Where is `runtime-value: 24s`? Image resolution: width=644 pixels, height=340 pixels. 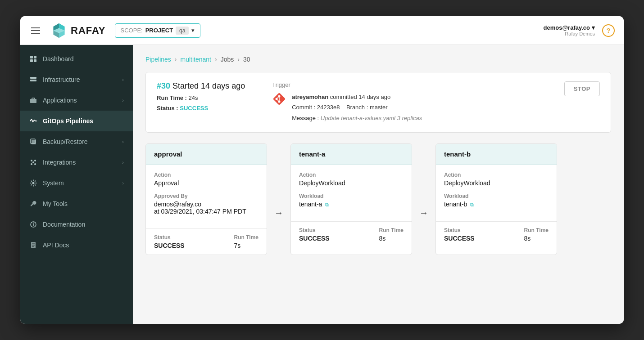
runtime-value: 24s is located at coordinates (194, 98).